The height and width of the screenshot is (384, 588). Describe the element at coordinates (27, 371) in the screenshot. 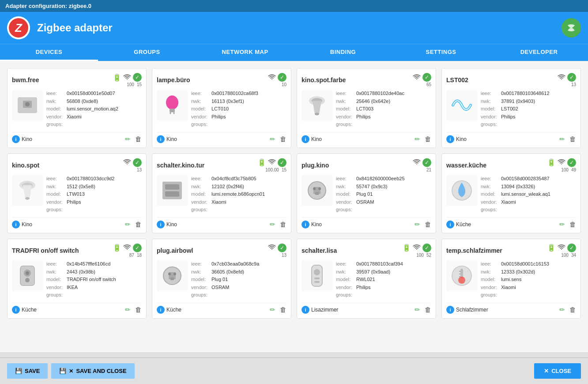

I see `save-button: 💾 SAVE` at that location.